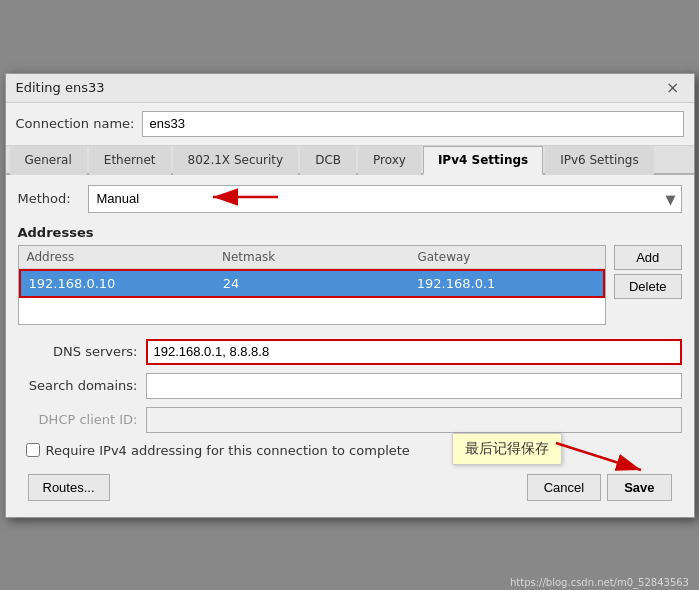 The width and height of the screenshot is (699, 590). Describe the element at coordinates (564, 488) in the screenshot. I see `cancel-button: Cancel` at that location.